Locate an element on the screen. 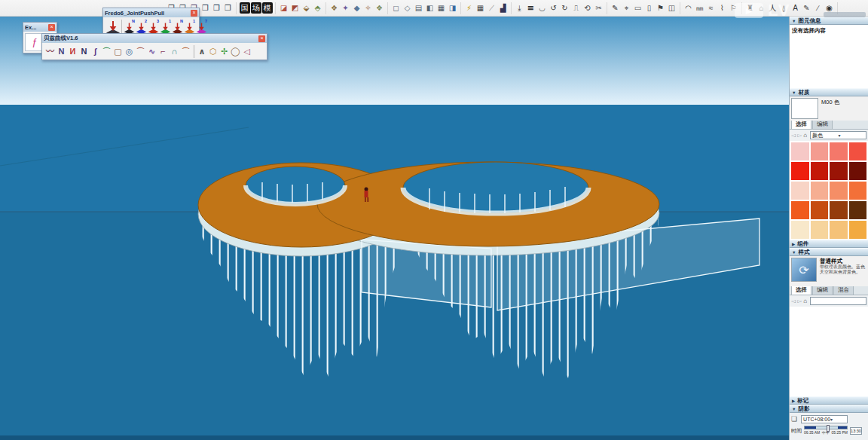 The width and height of the screenshot is (868, 440). box-striped-icon: ▤ is located at coordinates (419, 8).